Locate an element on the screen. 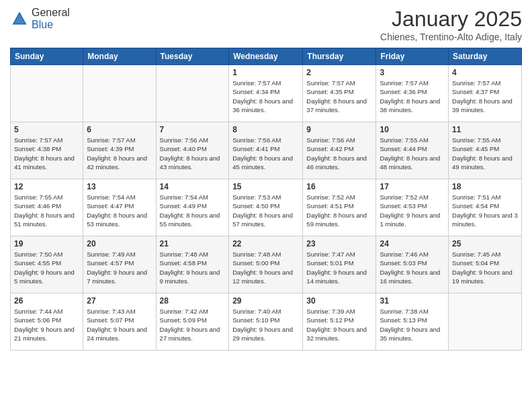  cell-text: Sunrise: 7:52 AM Sunset: 4:51 PM Dayligh… is located at coordinates (339, 211).